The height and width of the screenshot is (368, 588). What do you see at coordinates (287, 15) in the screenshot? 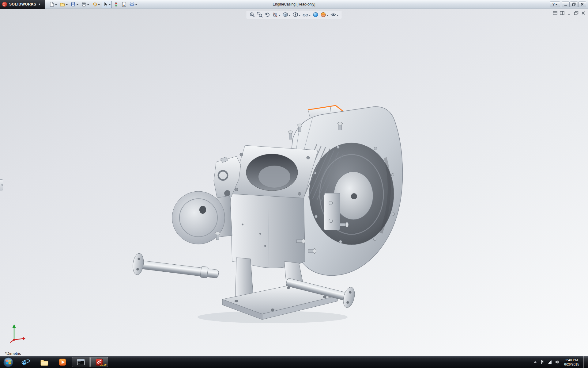
I see `view-orientation-button` at bounding box center [287, 15].